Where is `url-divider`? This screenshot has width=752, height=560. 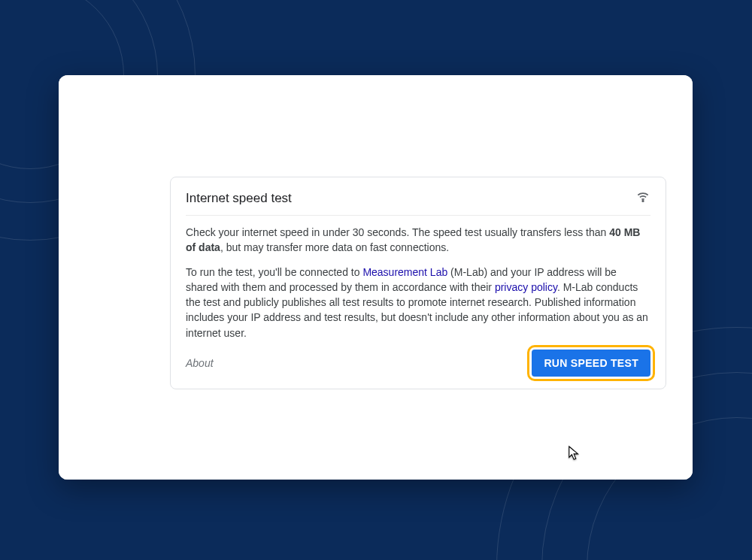
url-divider is located at coordinates (199, 123).